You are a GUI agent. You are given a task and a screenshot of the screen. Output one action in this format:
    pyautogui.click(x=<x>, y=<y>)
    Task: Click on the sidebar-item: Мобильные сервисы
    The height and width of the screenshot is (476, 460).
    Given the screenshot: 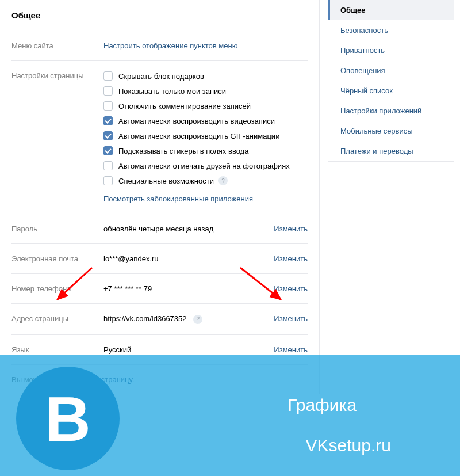 What is the action you would take?
    pyautogui.click(x=391, y=131)
    